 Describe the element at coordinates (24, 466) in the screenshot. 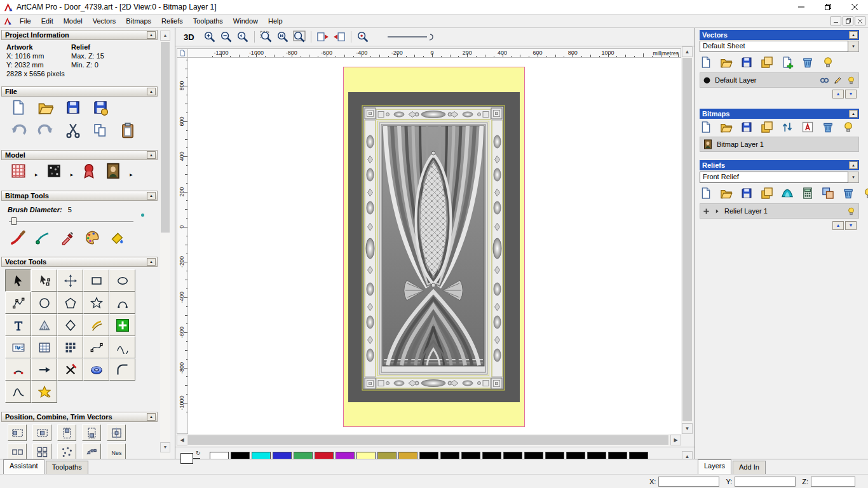

I see `tab-assistant: Assistant` at that location.